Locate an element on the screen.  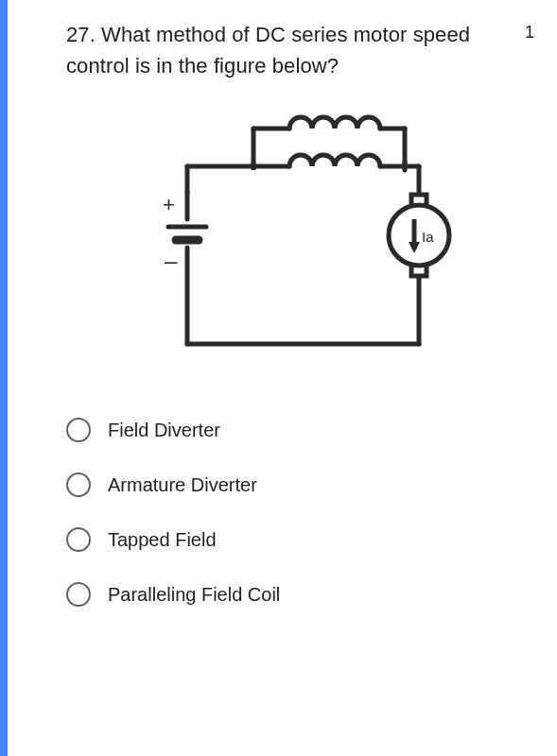
option-label: Field Diverter is located at coordinates (165, 431).